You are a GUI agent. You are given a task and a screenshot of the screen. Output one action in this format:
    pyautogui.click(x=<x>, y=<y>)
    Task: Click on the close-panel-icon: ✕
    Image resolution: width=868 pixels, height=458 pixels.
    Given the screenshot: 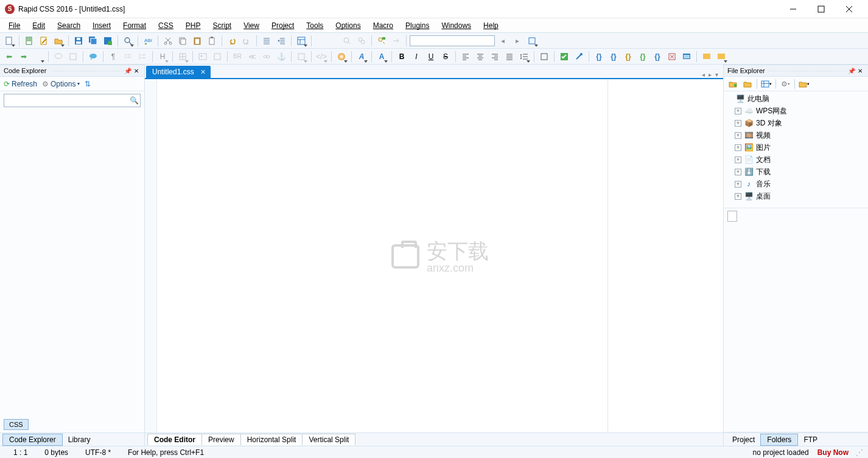 What is the action you would take?
    pyautogui.click(x=860, y=71)
    